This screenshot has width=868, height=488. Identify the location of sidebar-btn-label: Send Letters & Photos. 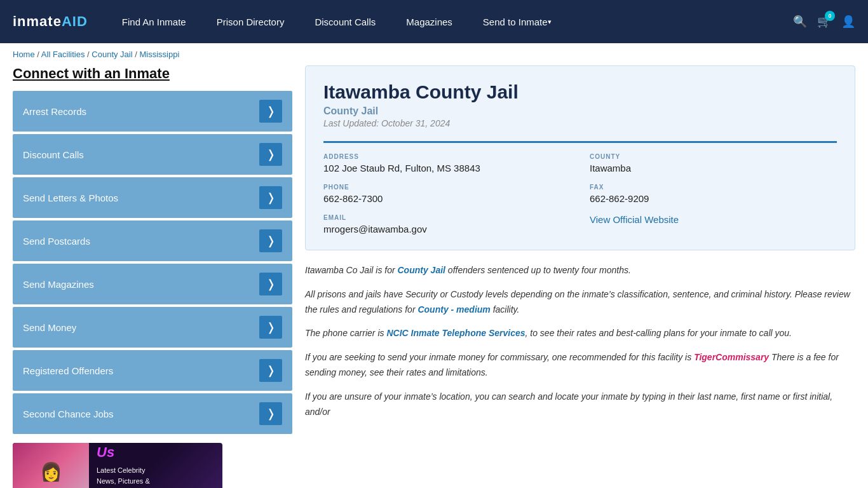
(71, 198).